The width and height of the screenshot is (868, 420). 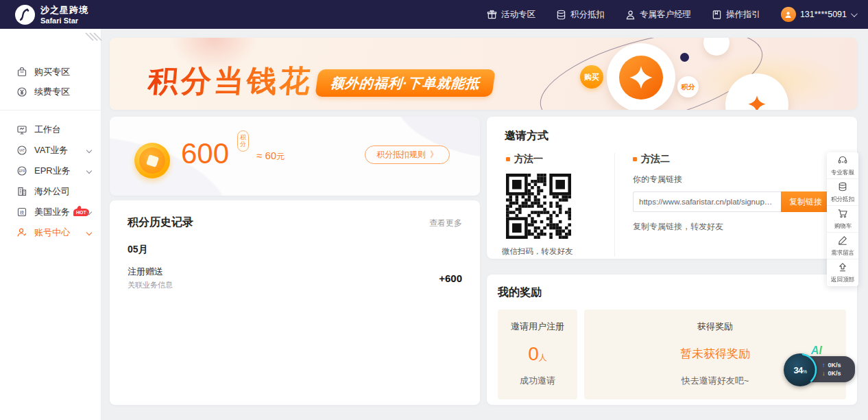 I want to click on svg-text: 税, so click(x=22, y=213).